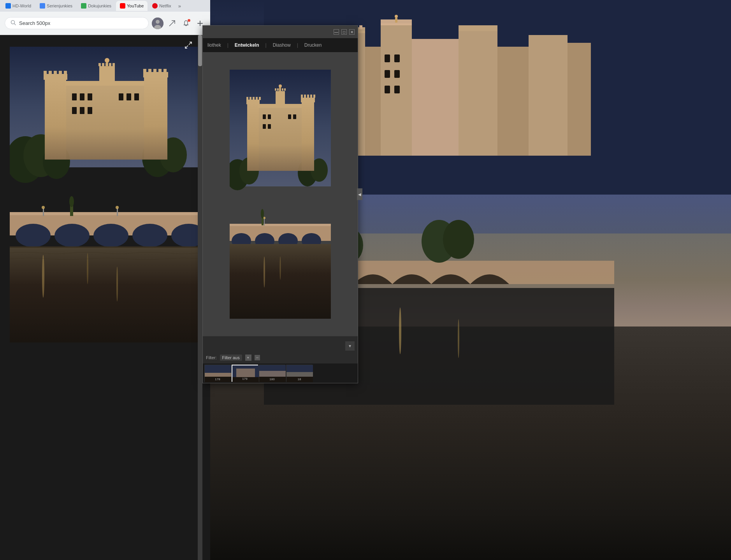  Describe the element at coordinates (13, 23) in the screenshot. I see `search-icon` at that location.